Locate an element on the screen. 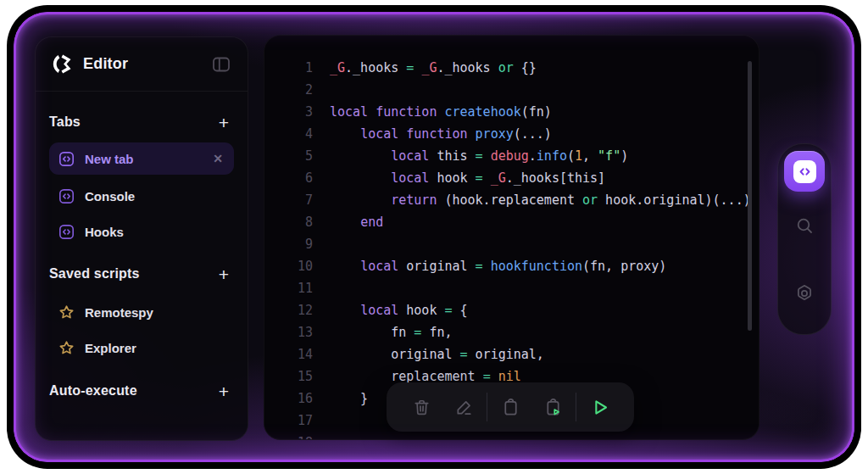  script-label: Explorer is located at coordinates (155, 348).